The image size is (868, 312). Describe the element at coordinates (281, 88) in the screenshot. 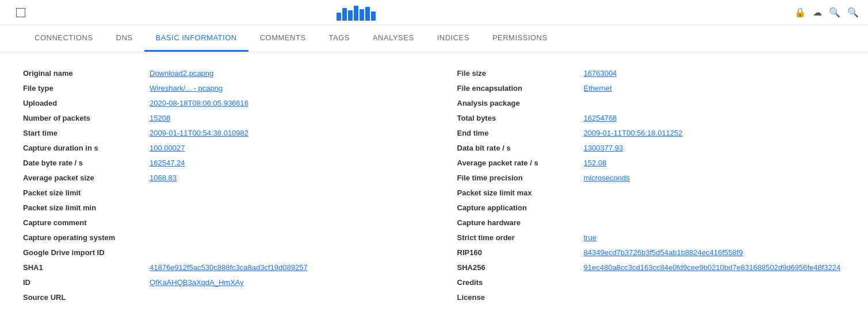

I see `field-value: Wireshark/... - pcapng` at that location.